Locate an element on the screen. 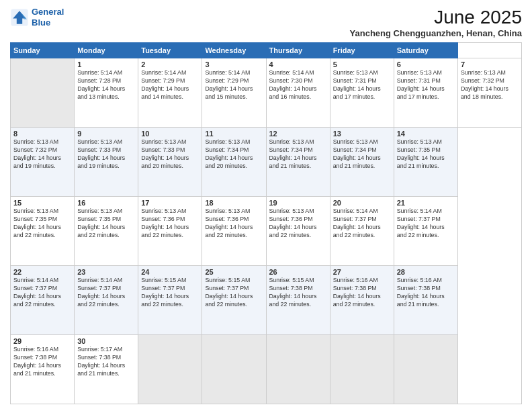 This screenshot has height=411, width=532. calendar-day-cell: 16Sunrise: 5:13 AMSunset: 7:35 PMDayligh… is located at coordinates (106, 231).